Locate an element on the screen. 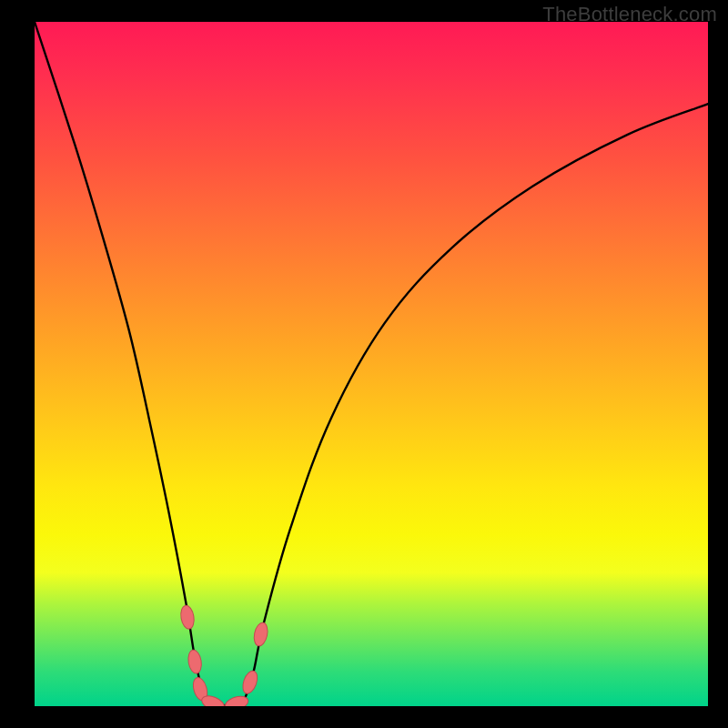 The height and width of the screenshot is (728, 728). right-marker-top is located at coordinates (260, 634).